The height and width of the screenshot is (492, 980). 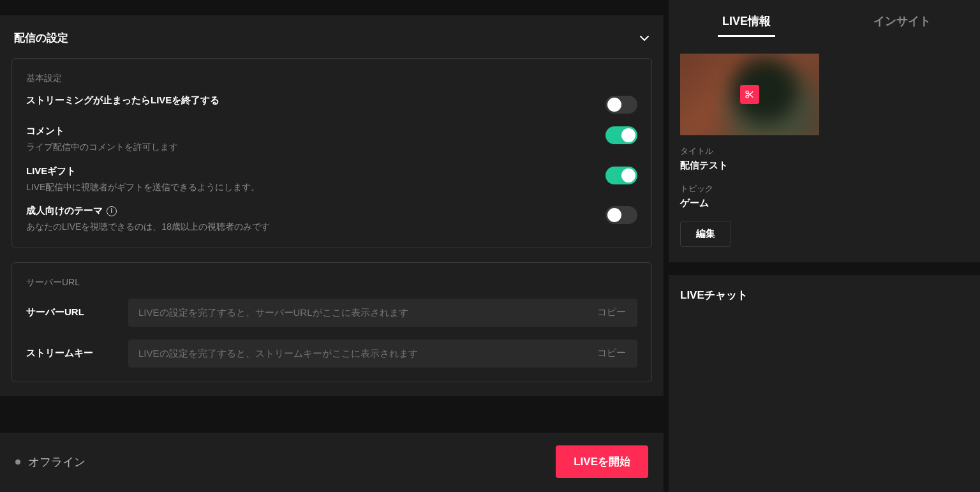 What do you see at coordinates (383, 313) in the screenshot?
I see `server-url-field: コピー` at bounding box center [383, 313].